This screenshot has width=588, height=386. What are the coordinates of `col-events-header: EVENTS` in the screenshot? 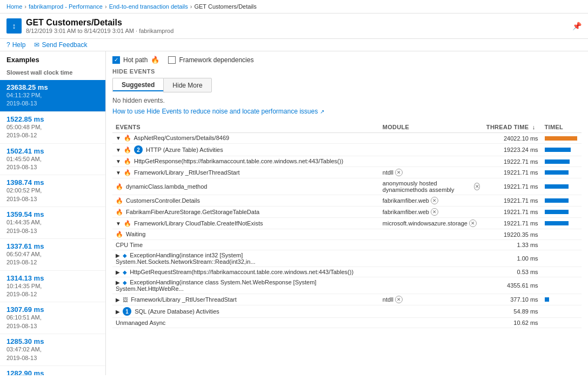 It's located at (246, 128).